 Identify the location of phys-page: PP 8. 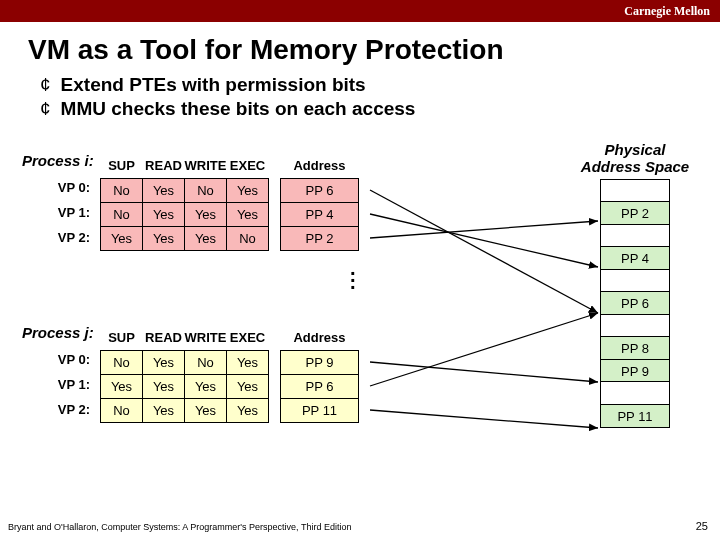
(635, 348).